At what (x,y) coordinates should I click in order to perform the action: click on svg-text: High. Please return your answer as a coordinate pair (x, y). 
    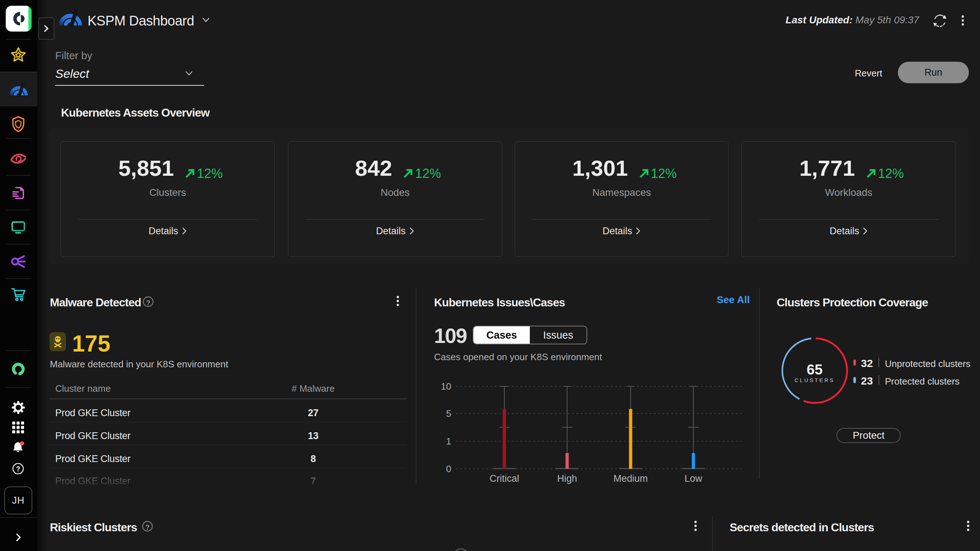
    Looking at the image, I should click on (567, 479).